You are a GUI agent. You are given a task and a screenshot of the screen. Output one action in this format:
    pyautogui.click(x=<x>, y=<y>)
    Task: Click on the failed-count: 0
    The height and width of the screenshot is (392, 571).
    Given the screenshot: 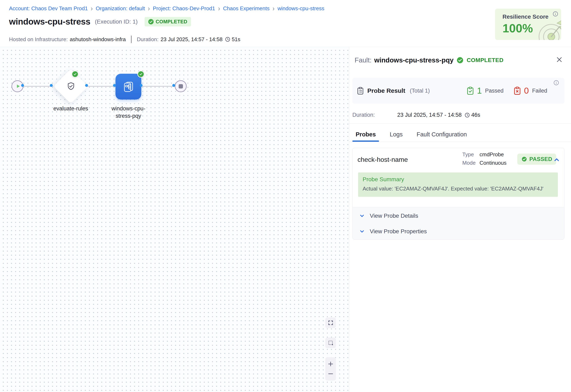 What is the action you would take?
    pyautogui.click(x=526, y=91)
    